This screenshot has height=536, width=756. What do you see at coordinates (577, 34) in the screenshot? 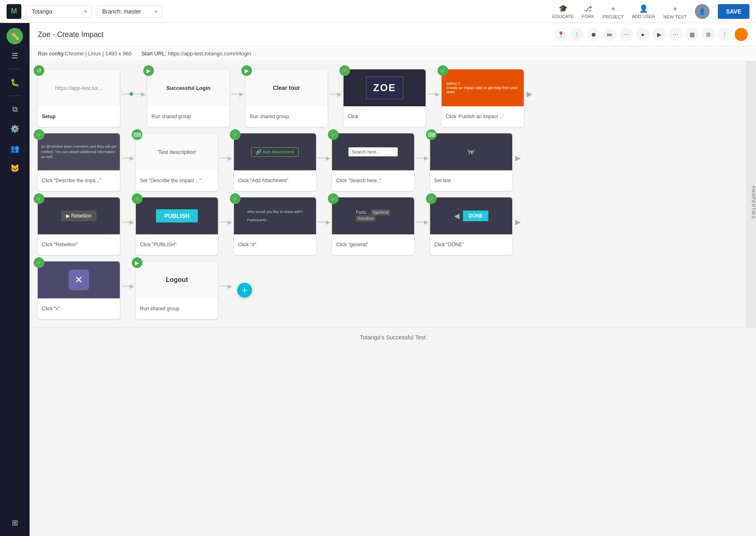
I see `more-button: ⋮` at bounding box center [577, 34].